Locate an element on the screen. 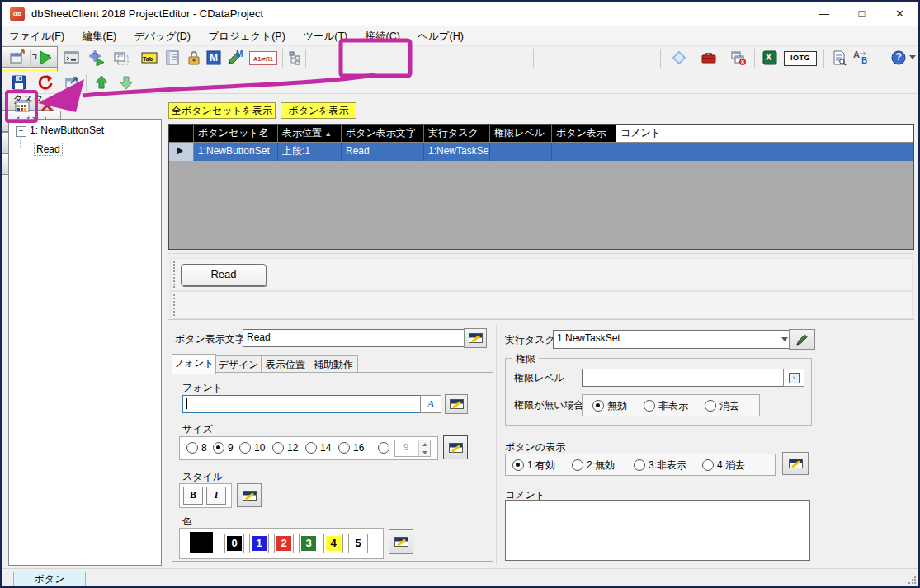 This screenshot has height=588, width=920. spinner-down-icon is located at coordinates (424, 453).